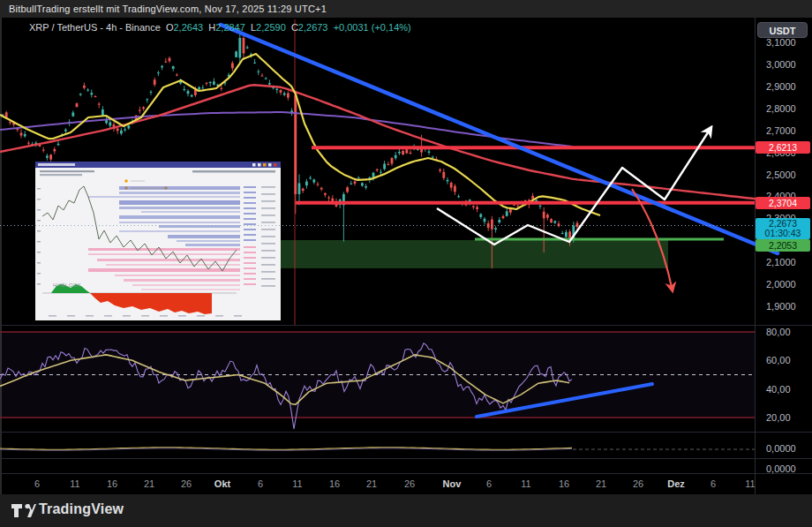 This screenshot has height=527, width=812. What do you see at coordinates (286, 129) in the screenshot?
I see `ma-long-line` at bounding box center [286, 129].